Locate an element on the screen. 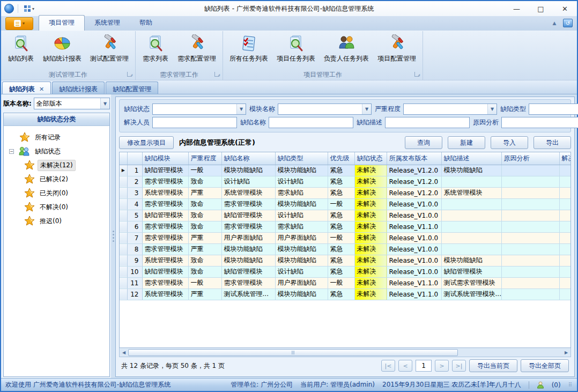  table-row: 5缺陷管理模块致命缺陷管理模块设计缺陷紧急未解决Release_V1.0.0 is located at coordinates (345, 216).